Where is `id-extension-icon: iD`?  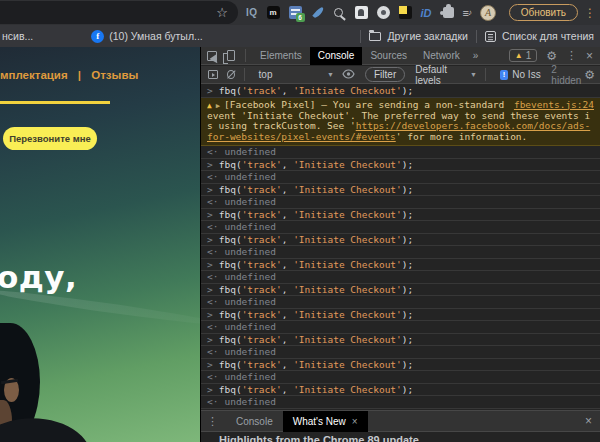 id-extension-icon: iD is located at coordinates (426, 13).